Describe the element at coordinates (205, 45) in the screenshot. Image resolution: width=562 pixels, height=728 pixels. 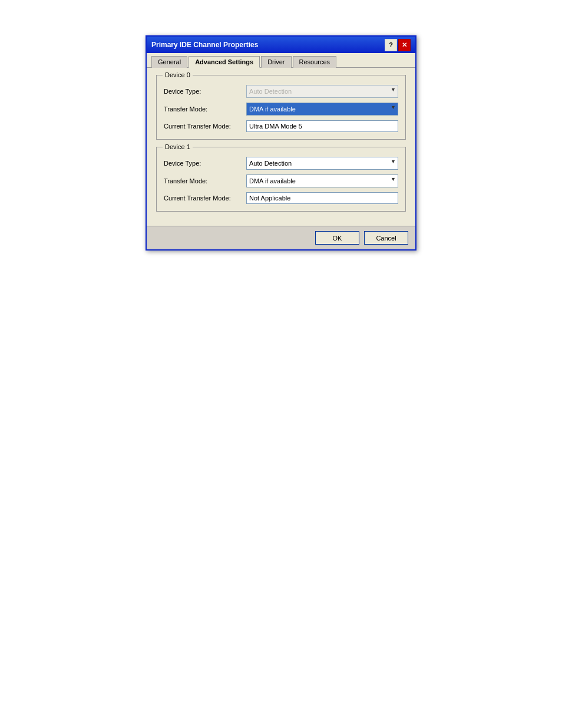
I see `dialog-title: Primary IDE Channel Properties` at that location.